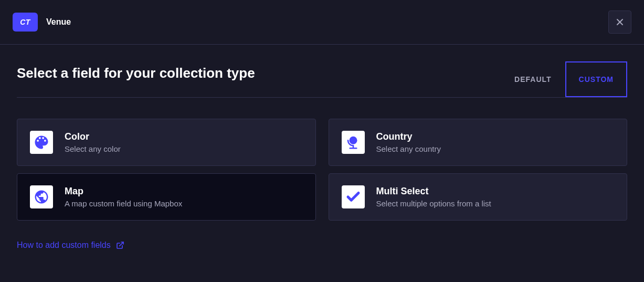 Image resolution: width=644 pixels, height=282 pixels. I want to click on card-text: Multi Select Select multiple options fro…, so click(434, 197).